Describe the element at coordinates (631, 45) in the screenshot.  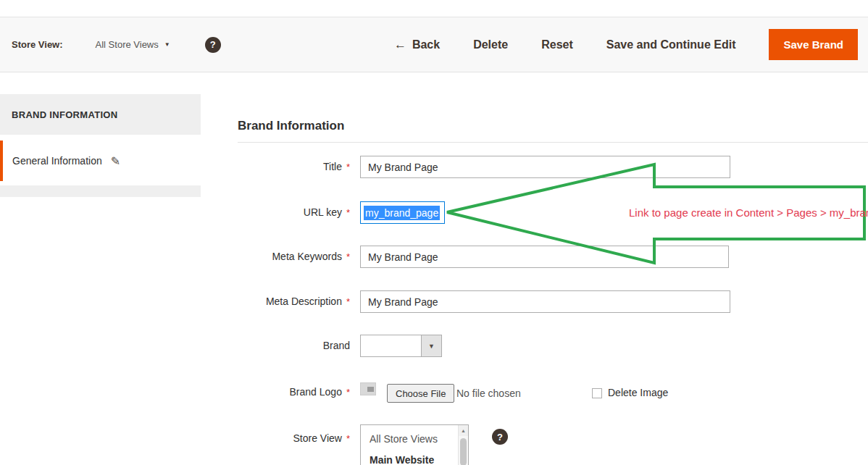
I see `toolbar-buttons: ← Back Delete Reset Save and Continue Ed…` at that location.